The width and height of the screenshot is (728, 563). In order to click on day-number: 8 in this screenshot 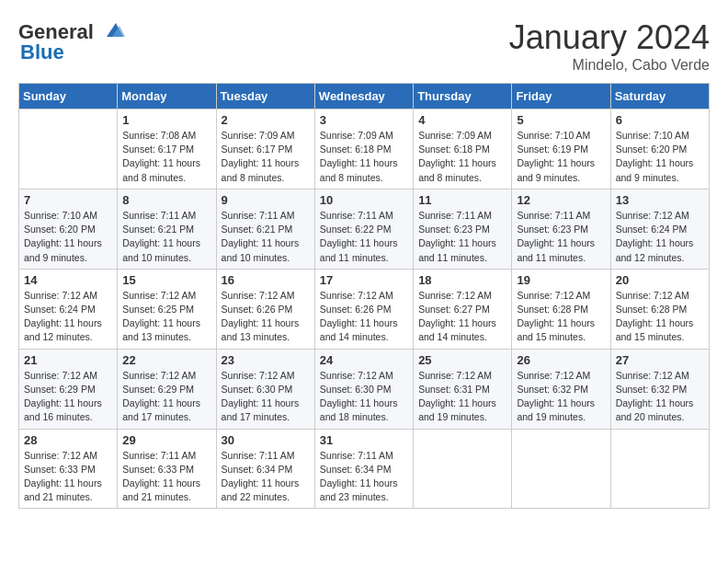, I will do `click(166, 201)`.